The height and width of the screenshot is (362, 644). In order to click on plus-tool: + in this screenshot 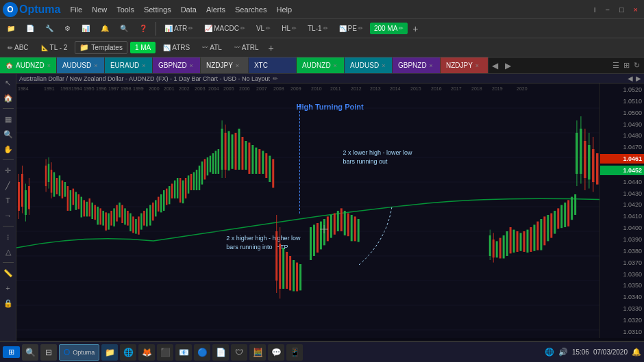, I will do `click(8, 288)`.